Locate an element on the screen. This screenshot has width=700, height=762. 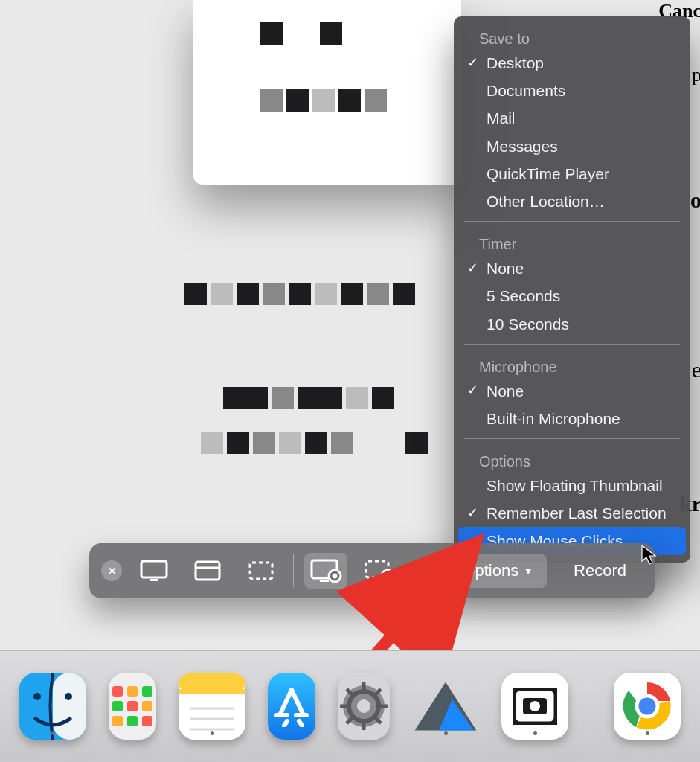
screenshot-toolbar: ✕ Options ▼ Record is located at coordinates (372, 571).